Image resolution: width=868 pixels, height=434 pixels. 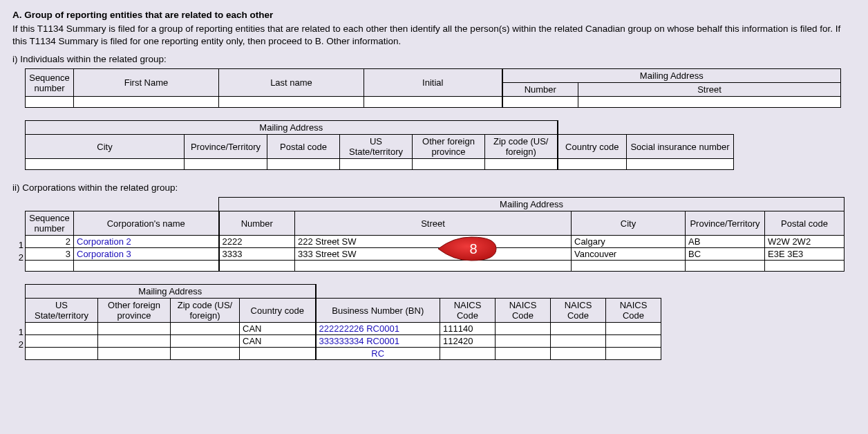 What do you see at coordinates (433, 88) in the screenshot?
I see `individuals-table-1: Sequence number First Name Last name Ini…` at bounding box center [433, 88].